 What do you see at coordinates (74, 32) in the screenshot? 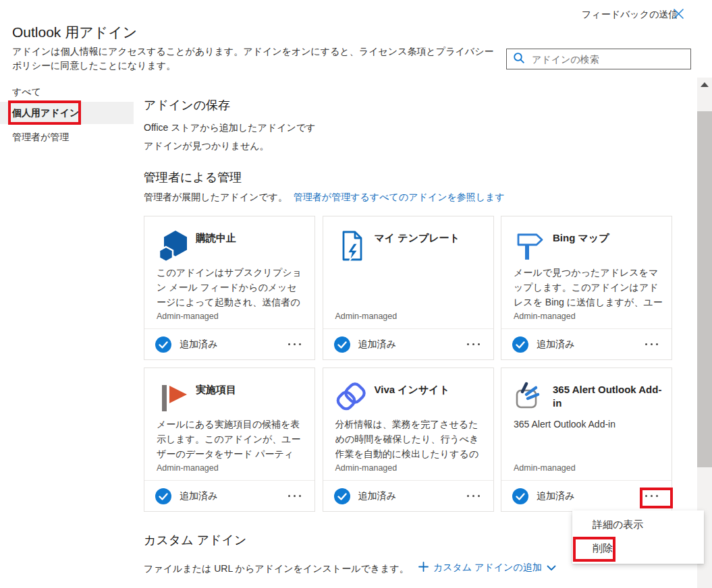
I see `page-title: Outlook 用アドイン` at bounding box center [74, 32].